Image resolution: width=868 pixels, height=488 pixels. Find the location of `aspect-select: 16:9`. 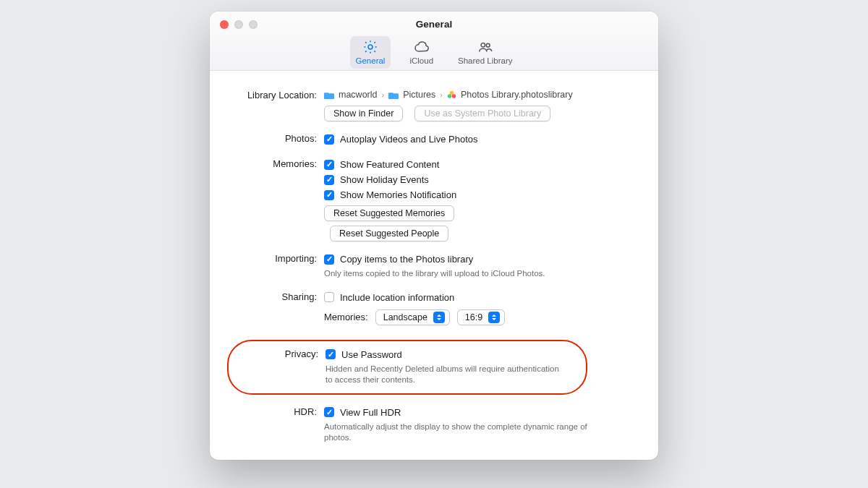

aspect-select: 16:9 is located at coordinates (481, 317).